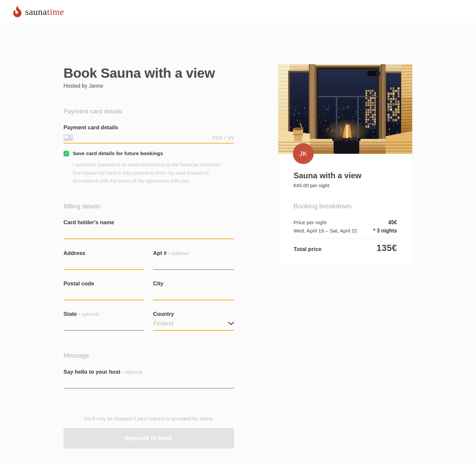 Image resolution: width=476 pixels, height=463 pixels. Describe the element at coordinates (310, 223) in the screenshot. I see `breakdown-row-label: Price per night` at that location.